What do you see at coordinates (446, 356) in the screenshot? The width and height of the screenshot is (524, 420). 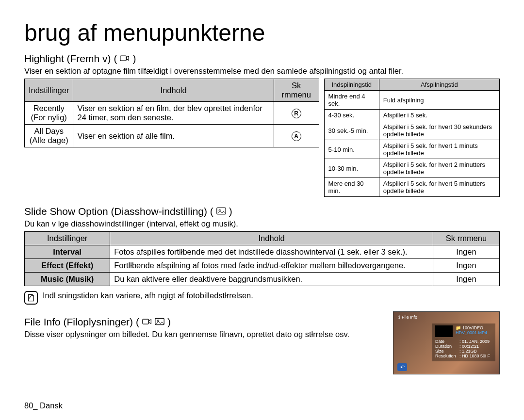 I see `fileinfo-res-label: Resolution` at bounding box center [446, 356].